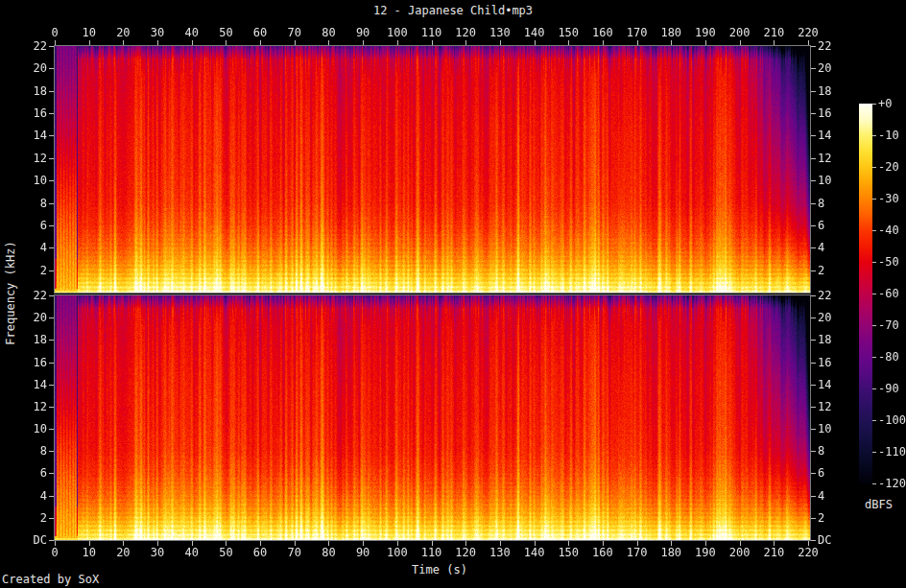  What do you see at coordinates (893, 420) in the screenshot?
I see `colorbar-tick-label: -100` at bounding box center [893, 420].